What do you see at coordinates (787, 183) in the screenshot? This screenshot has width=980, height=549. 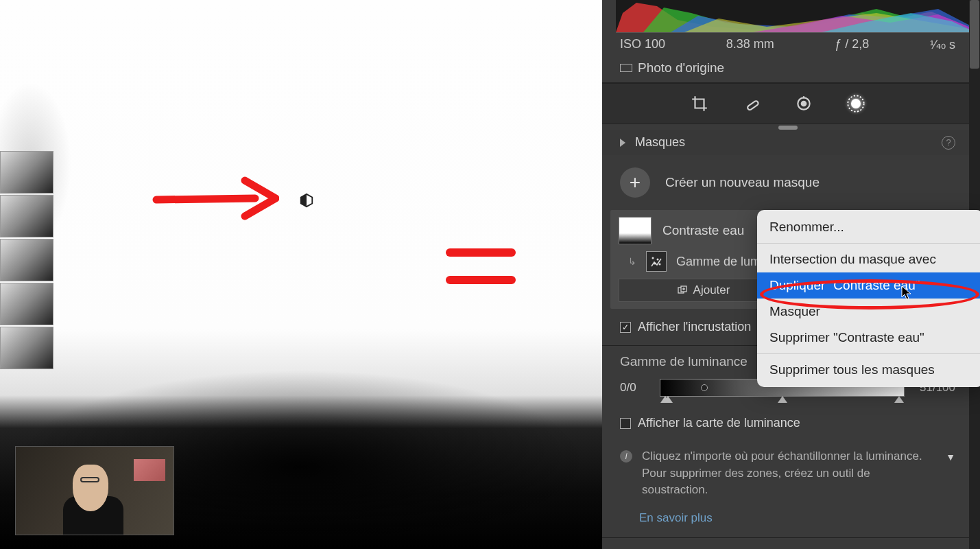 I see `create-mask-button: + Créer un nouveau masque` at bounding box center [787, 183].